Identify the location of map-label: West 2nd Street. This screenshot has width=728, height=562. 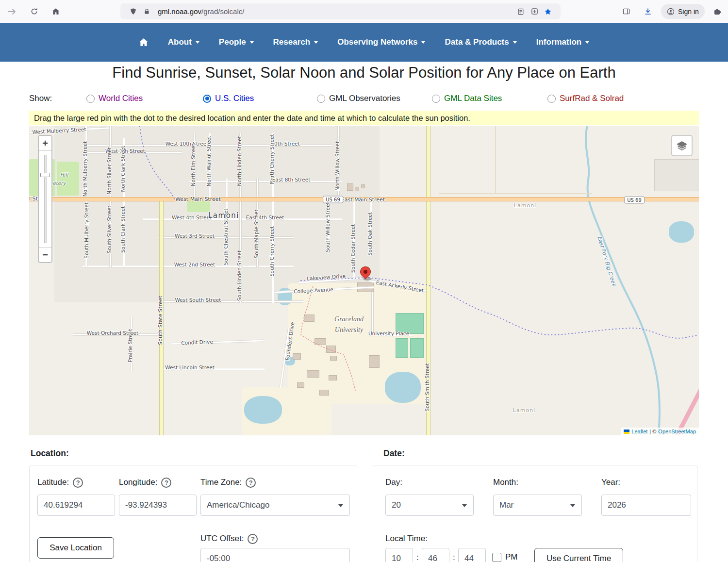
(195, 264).